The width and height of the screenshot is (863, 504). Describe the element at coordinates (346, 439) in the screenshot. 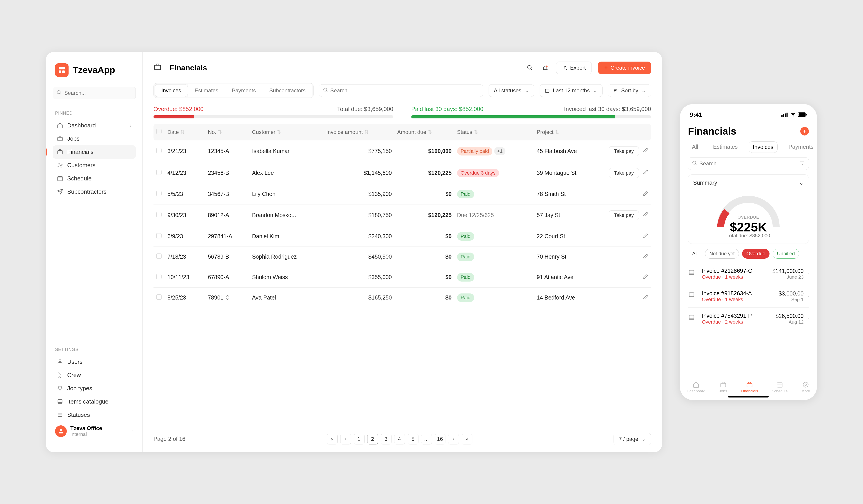

I see `page-prev: ‹` at that location.